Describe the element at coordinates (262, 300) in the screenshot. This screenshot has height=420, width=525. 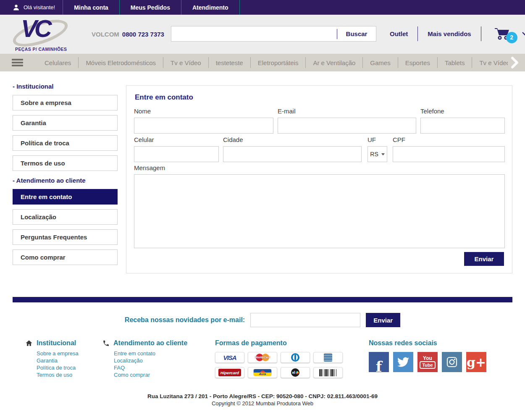
I see `section-divider-bar` at that location.